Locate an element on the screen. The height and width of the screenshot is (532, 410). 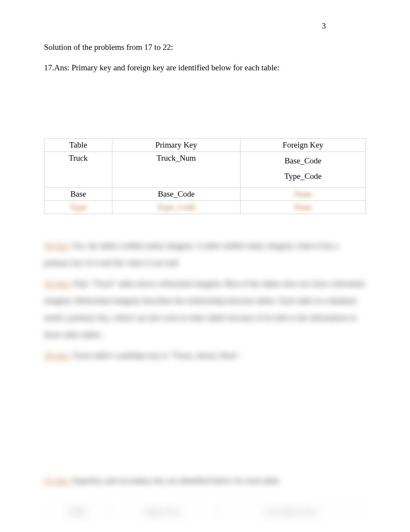
answer-18-text: Yes, the tables exhibit entity integrity… is located at coordinates (191, 254).